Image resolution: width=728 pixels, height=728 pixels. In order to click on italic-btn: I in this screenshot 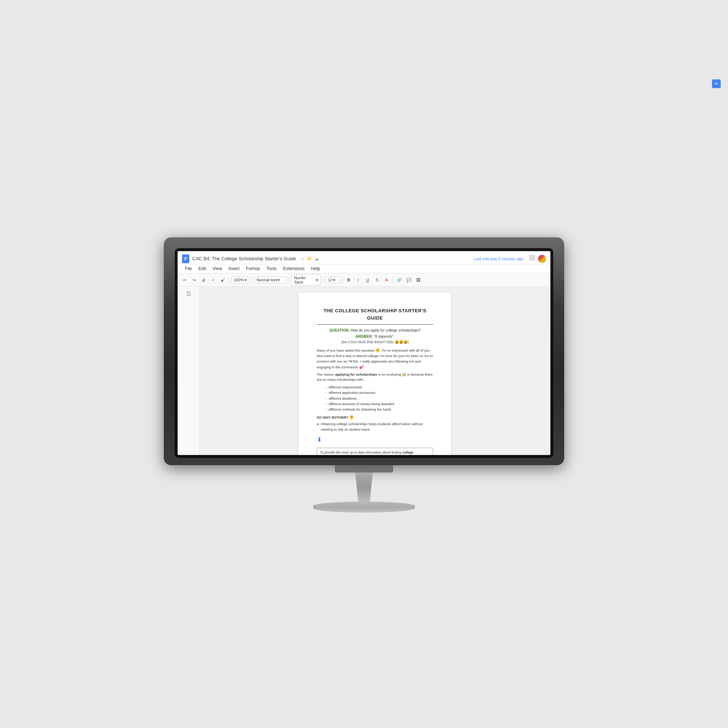, I will do `click(358, 280)`.